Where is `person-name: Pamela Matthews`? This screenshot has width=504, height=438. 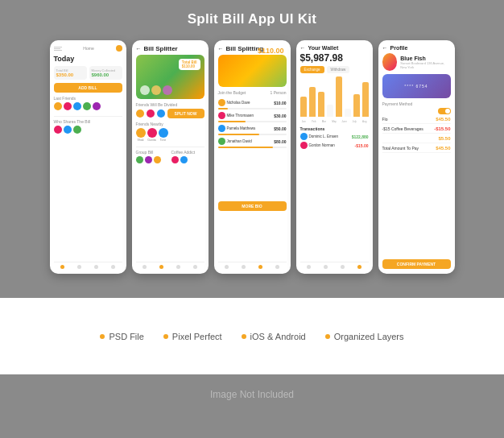
person-name: Pamela Matthews is located at coordinates (250, 129).